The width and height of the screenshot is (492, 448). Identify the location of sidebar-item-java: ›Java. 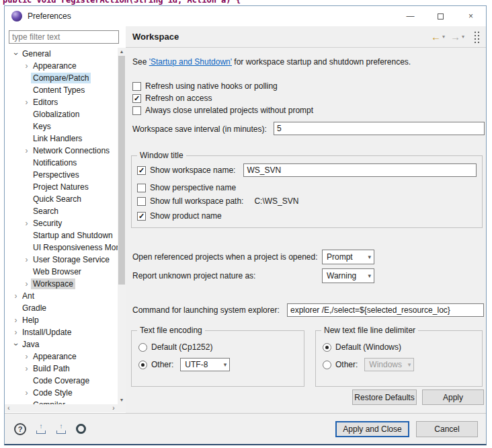
(61, 344).